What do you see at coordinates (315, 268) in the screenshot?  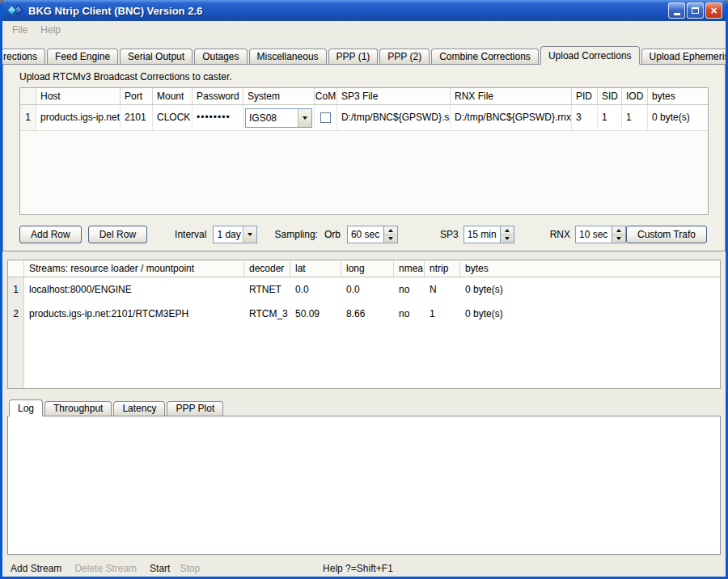 I see `header-lat: lat` at bounding box center [315, 268].